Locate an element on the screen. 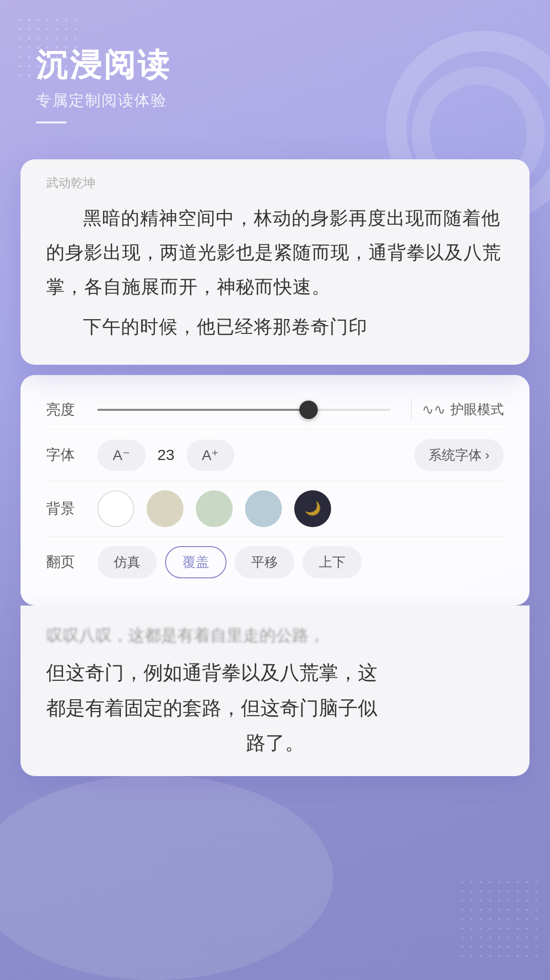 This screenshot has width=550, height=980. eye-mode-label: 护眼模式 is located at coordinates (477, 410).